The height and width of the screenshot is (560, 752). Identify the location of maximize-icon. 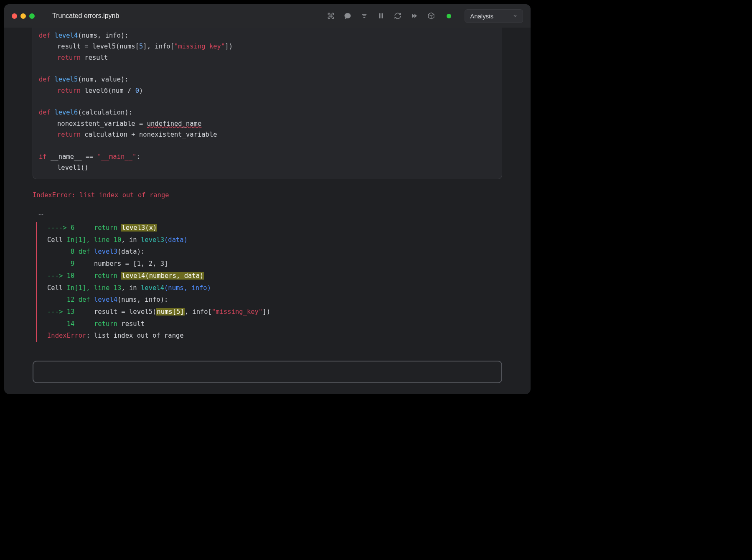
(32, 16).